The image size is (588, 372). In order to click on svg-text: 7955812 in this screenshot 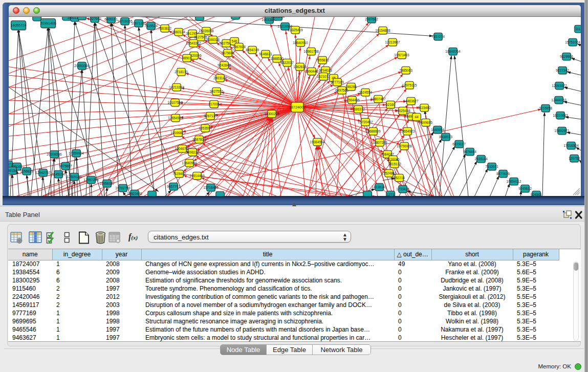, I will do `click(322, 59)`.